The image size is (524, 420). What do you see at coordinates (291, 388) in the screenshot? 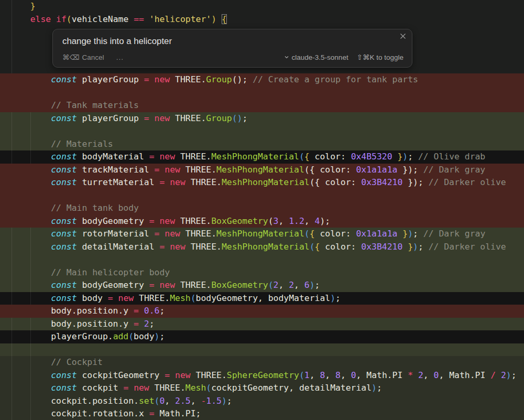
I see `code-token: cockpitGeometry, detailMaterial` at bounding box center [291, 388].